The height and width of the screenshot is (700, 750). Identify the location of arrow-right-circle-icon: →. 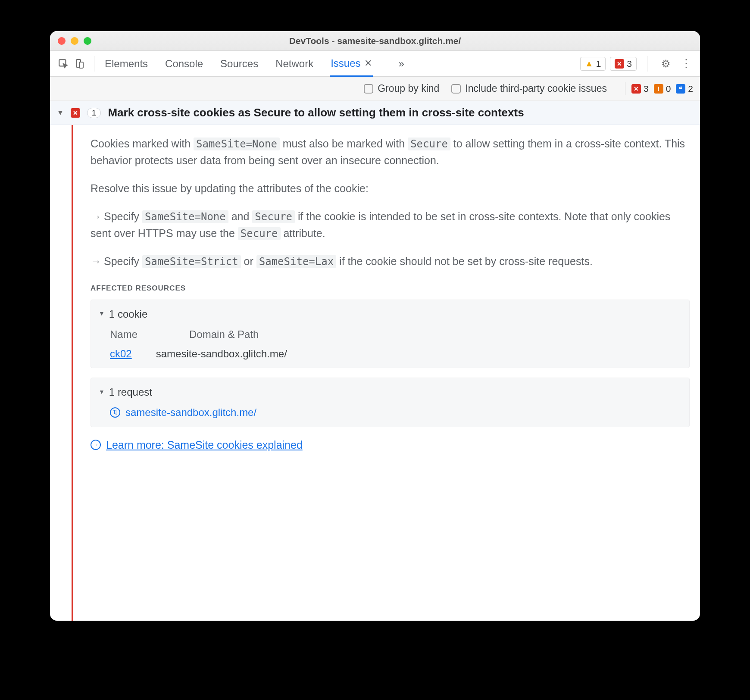
(96, 445).